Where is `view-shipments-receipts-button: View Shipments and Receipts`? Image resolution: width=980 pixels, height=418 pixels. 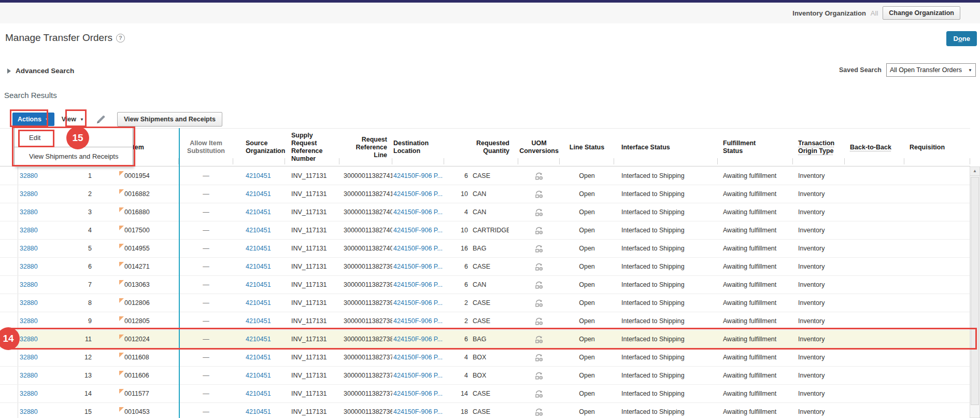
view-shipments-receipts-button: View Shipments and Receipts is located at coordinates (170, 119).